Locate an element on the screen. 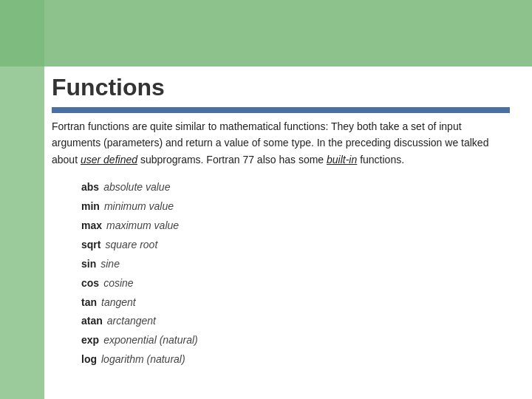  function-item: tantangent is located at coordinates (296, 303).